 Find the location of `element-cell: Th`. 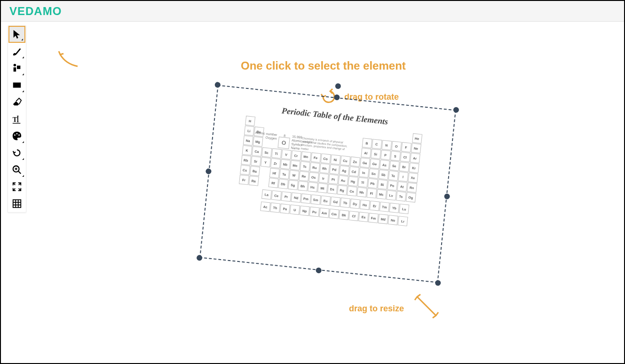

element-cell: Th is located at coordinates (275, 208).